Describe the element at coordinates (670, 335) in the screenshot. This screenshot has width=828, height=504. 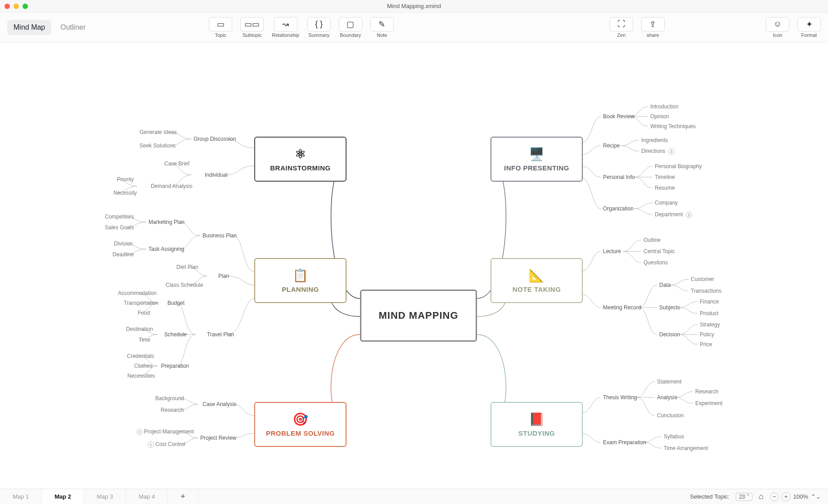
I see `node-decision: Decision` at that location.